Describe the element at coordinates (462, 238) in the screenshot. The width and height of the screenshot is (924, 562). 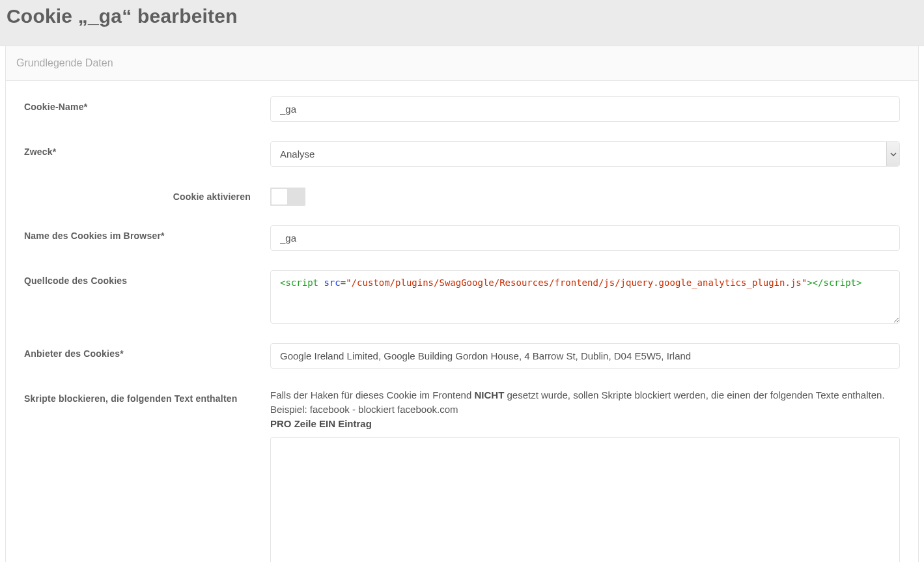
I see `row-browser-name: Name des Cookies im Browser*` at that location.